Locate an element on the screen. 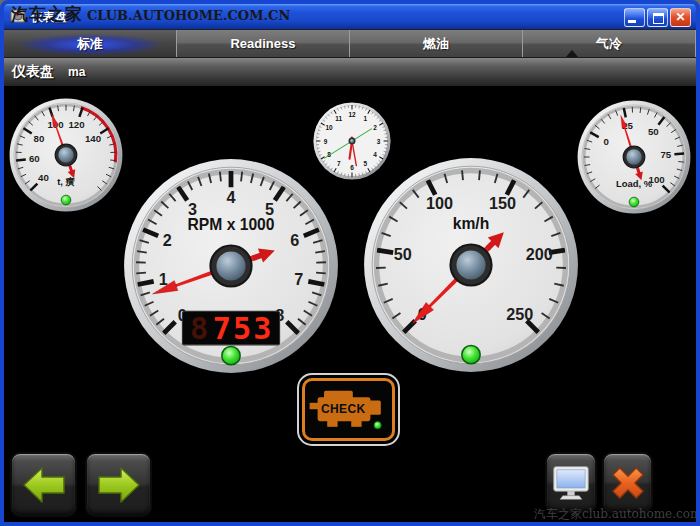 This screenshot has height=526, width=700. svg-text: RPM x 1000 is located at coordinates (230, 224).